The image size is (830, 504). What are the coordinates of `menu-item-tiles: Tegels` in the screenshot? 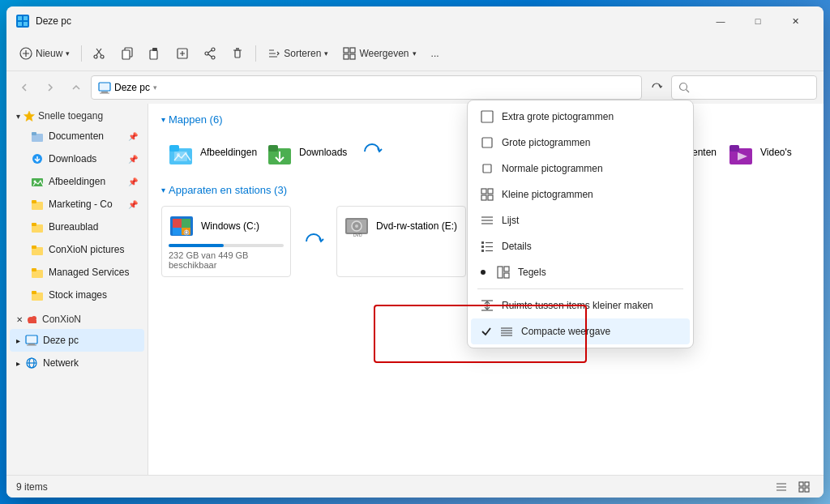 It's located at (580, 272).